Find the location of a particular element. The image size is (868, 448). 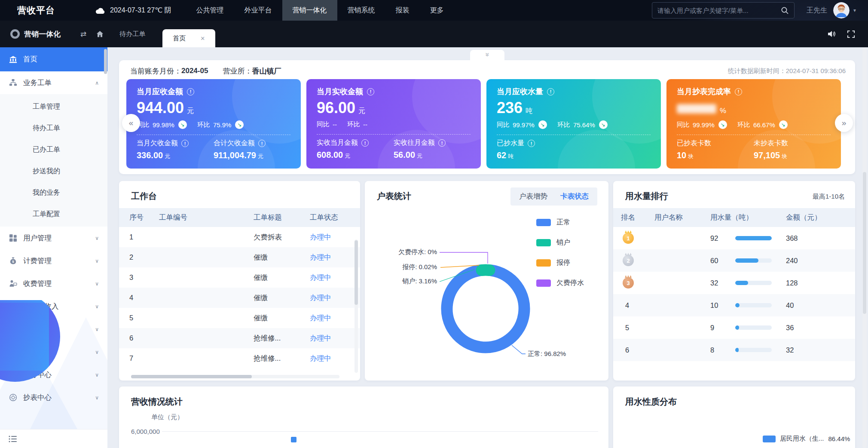

list-item: 2 60 240 is located at coordinates (734, 261).